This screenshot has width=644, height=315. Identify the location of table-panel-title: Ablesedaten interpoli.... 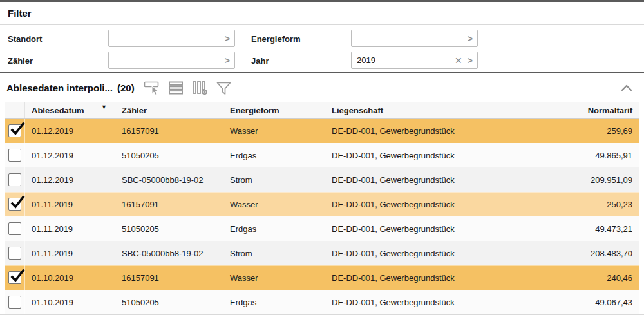
(59, 88).